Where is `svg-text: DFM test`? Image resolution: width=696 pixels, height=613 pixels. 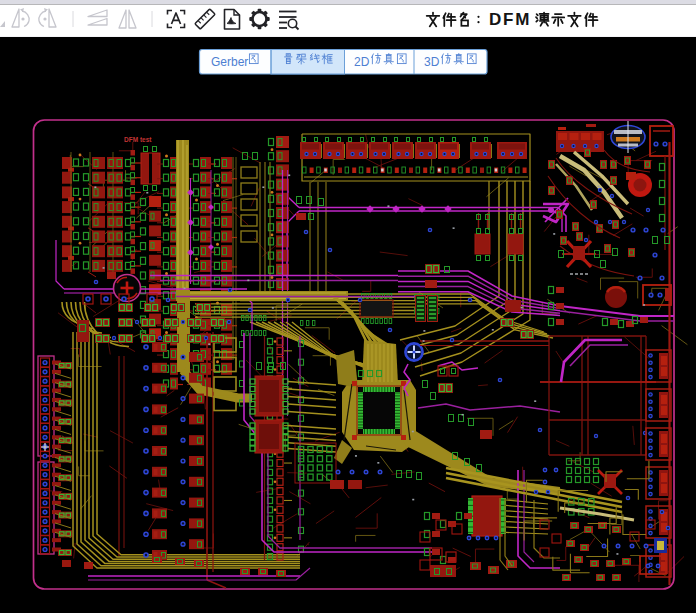 svg-text: DFM test is located at coordinates (138, 140).